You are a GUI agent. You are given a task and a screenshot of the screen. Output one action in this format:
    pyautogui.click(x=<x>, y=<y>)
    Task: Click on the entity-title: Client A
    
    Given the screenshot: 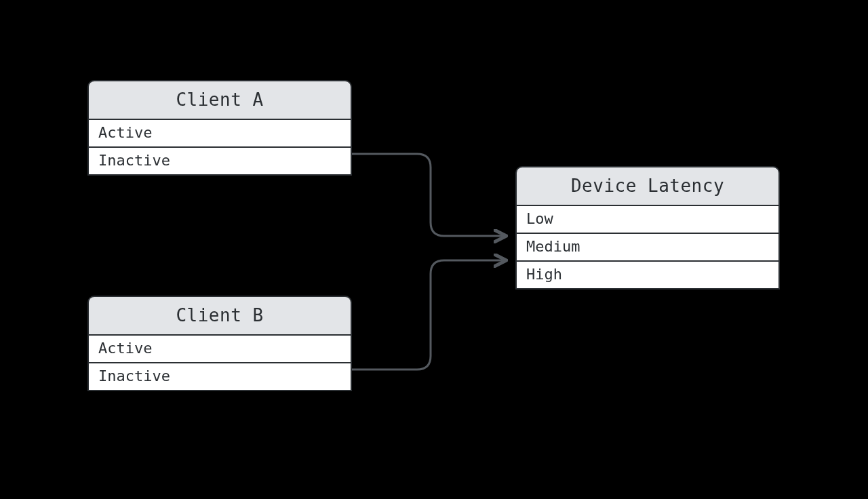 What is the action you would take?
    pyautogui.click(x=220, y=100)
    